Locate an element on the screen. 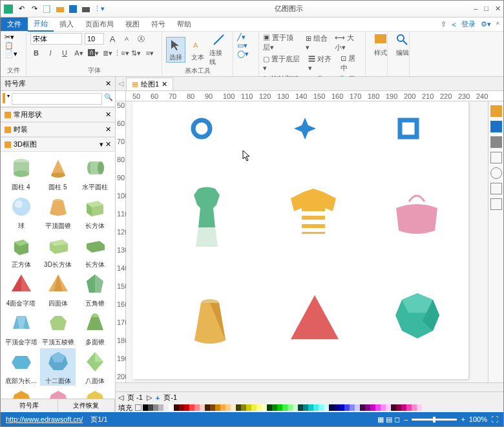 This screenshot has width=504, height=427. connector-tool: 连接线 is located at coordinates (219, 50).